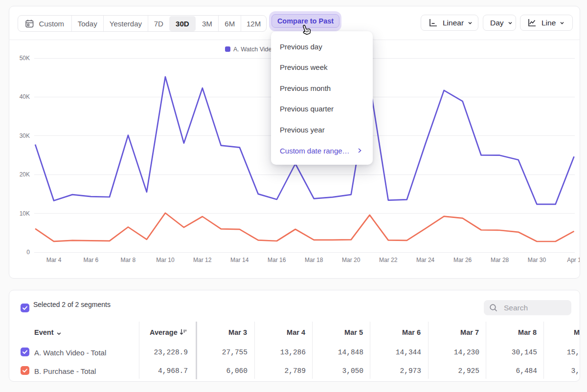  What do you see at coordinates (351, 260) in the screenshot?
I see `svg-text: Mar 20` at bounding box center [351, 260].